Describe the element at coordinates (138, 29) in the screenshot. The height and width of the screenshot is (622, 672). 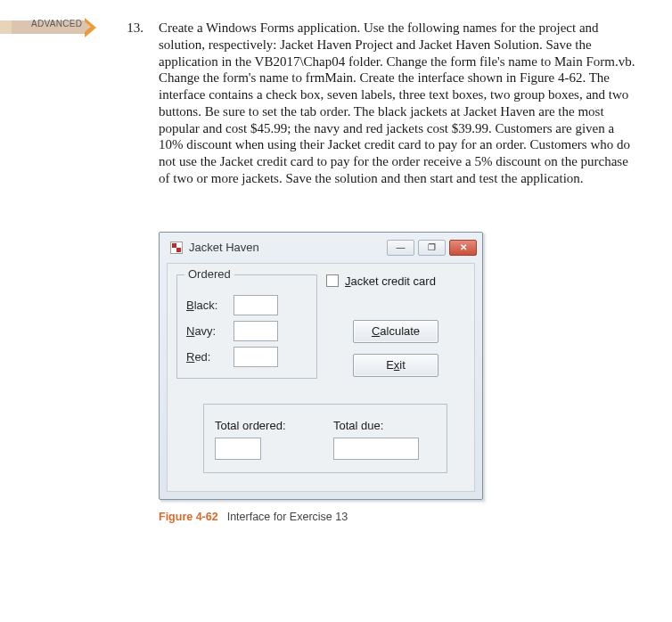
I see `exercise-number: 13.` at that location.